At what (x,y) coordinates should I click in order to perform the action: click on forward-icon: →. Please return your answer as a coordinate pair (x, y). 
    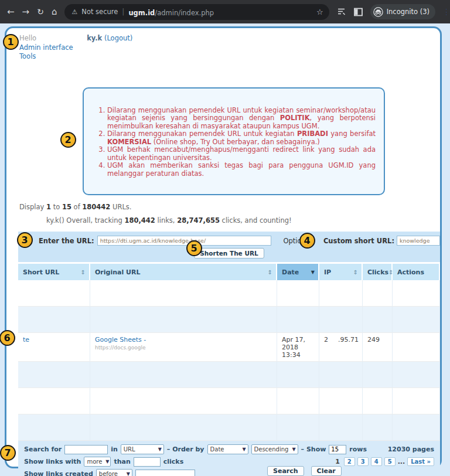
    Looking at the image, I should click on (26, 12).